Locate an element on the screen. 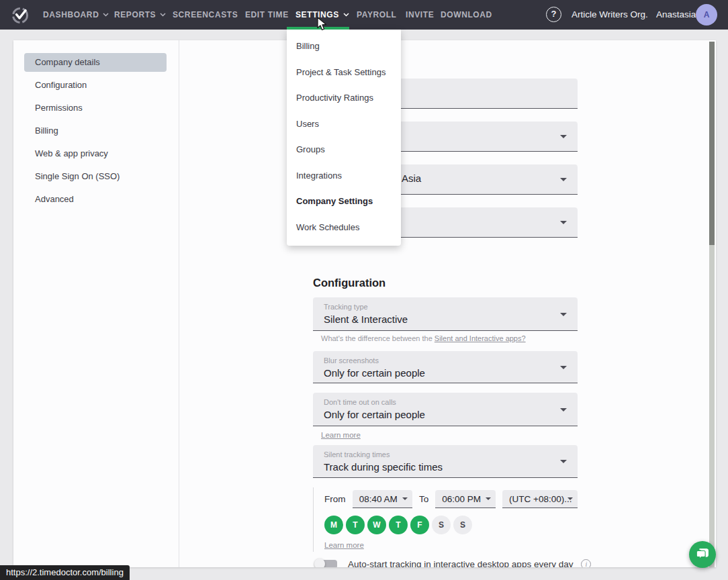  nav-reports: REPORTS is located at coordinates (140, 15).